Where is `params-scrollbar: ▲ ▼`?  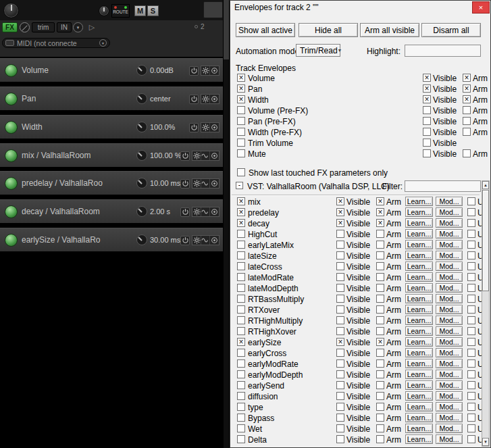
params-scrollbar: ▲ ▼ is located at coordinates (486, 314).